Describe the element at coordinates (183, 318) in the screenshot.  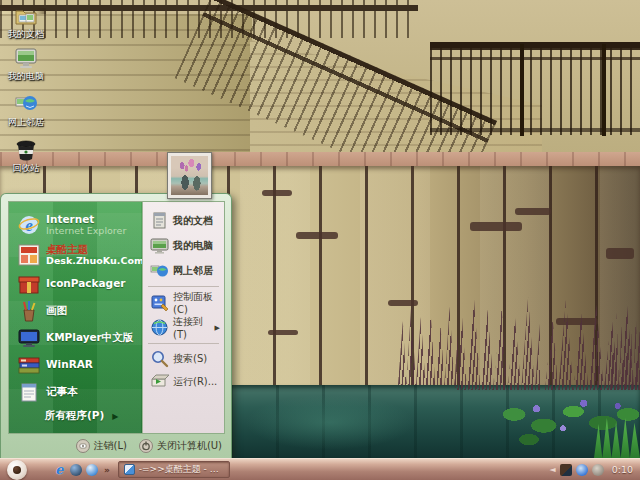
I see `start-menu-places-list: 我的文档 我的电脑` at that location.